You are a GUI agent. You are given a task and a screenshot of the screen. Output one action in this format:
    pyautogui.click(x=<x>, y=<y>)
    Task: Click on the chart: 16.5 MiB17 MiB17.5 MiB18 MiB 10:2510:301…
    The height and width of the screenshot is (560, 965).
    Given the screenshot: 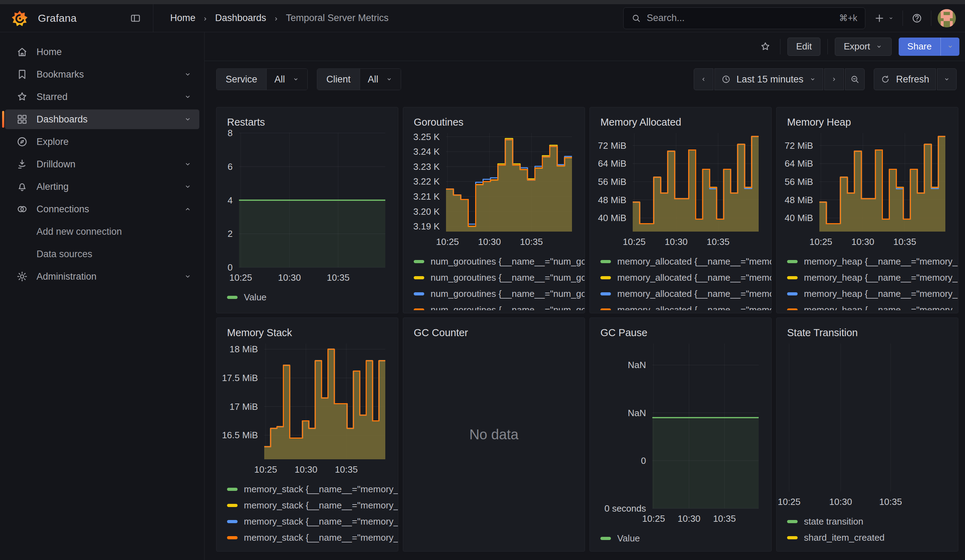 What is the action you would take?
    pyautogui.click(x=307, y=410)
    